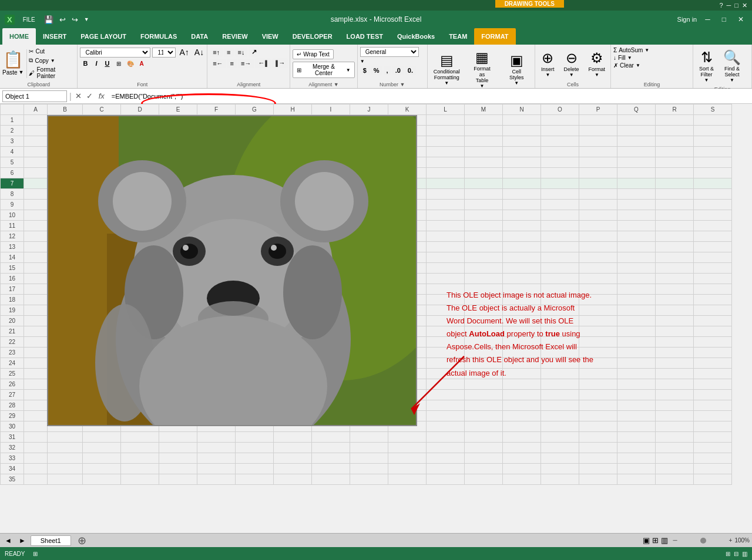 Image resolution: width=752 pixels, height=560 pixels. Describe the element at coordinates (560, 152) in the screenshot. I see `cell-o4` at that location.